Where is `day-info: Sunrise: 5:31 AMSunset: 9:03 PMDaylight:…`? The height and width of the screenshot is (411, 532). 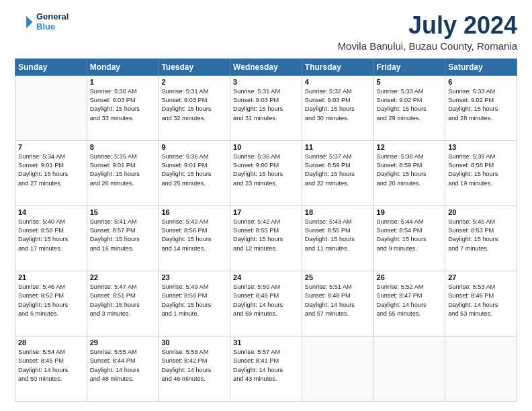 day-info: Sunrise: 5:31 AMSunset: 9:03 PMDaylight:… is located at coordinates (266, 105).